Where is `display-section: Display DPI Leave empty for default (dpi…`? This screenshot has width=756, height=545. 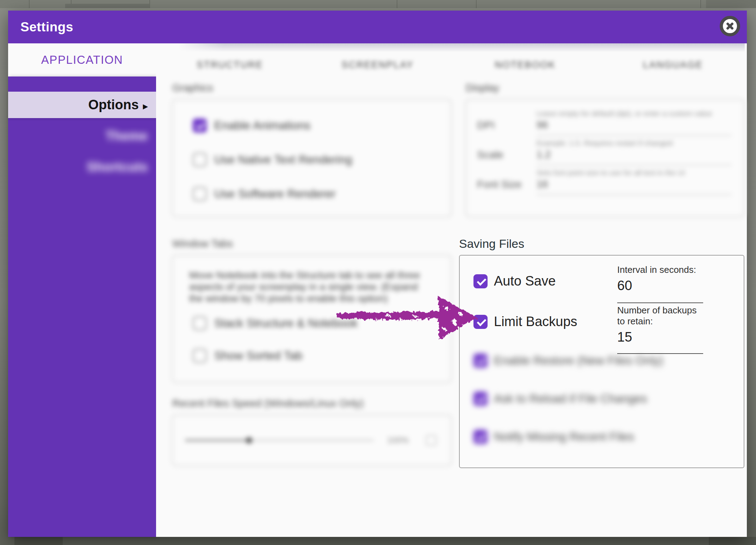
display-section: Display DPI Leave empty for default (dpi… is located at coordinates (605, 149).